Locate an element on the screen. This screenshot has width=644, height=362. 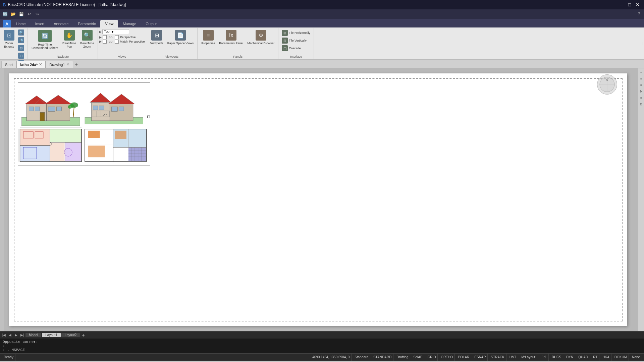
zoom-window-icon: ⊡ is located at coordinates (21, 48).